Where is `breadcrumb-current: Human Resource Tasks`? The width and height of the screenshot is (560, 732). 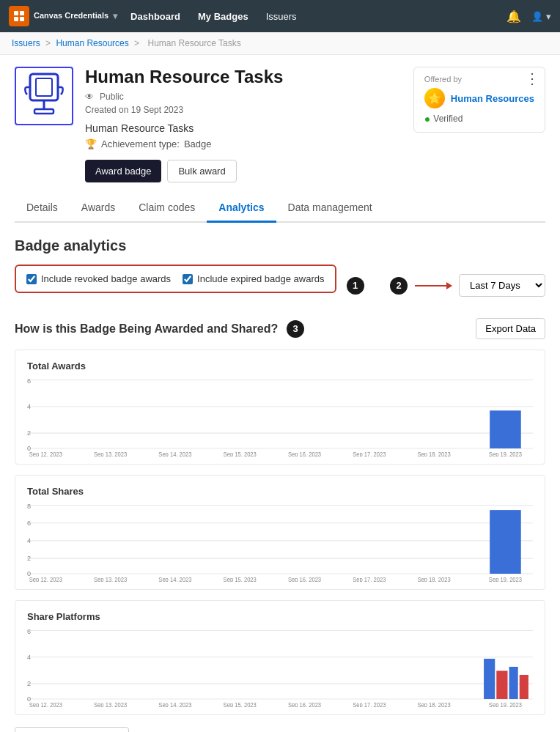 breadcrumb-current: Human Resource Tasks is located at coordinates (194, 43).